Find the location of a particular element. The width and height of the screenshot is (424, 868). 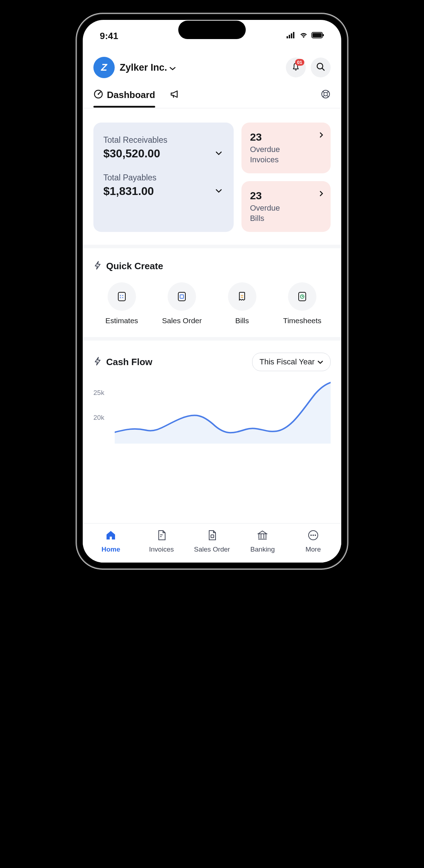

quick-bills: Bills is located at coordinates (242, 304).